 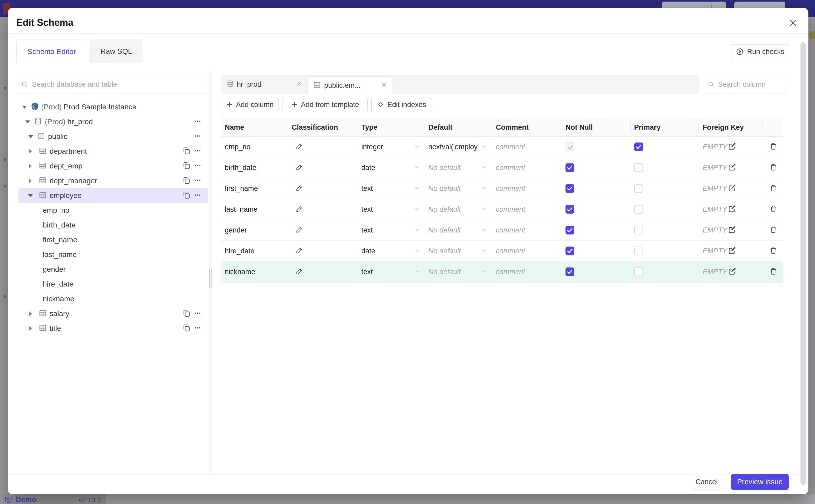 I want to click on tree-item-table-dept-emp: dept_emp, so click(x=113, y=166).